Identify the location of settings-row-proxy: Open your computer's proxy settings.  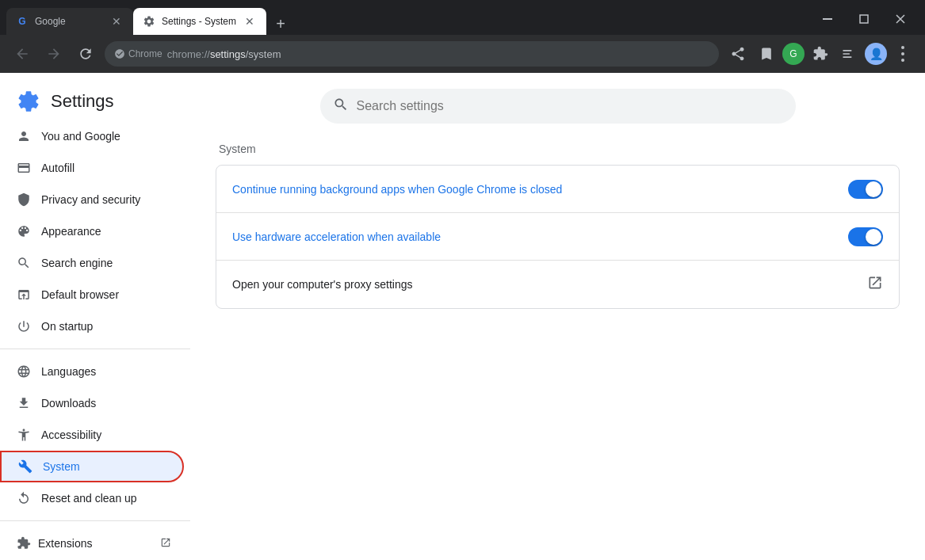
(558, 284).